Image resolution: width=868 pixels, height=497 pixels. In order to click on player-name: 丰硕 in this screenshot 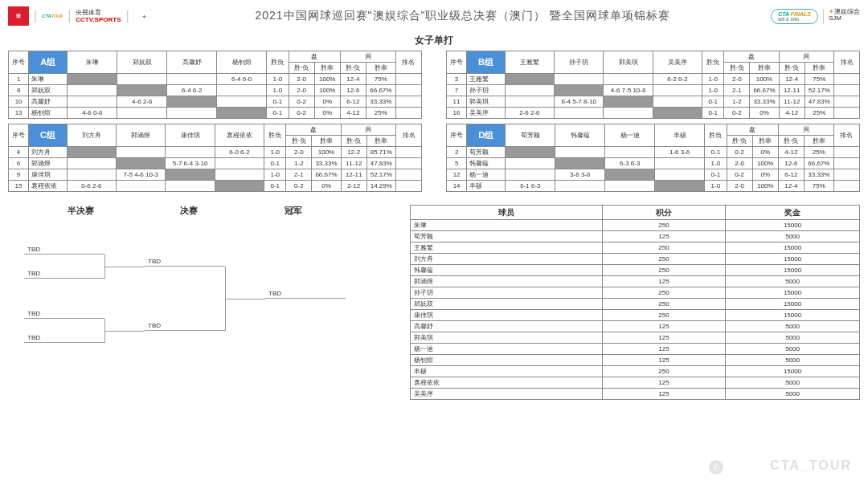, I will do `click(486, 186)`.